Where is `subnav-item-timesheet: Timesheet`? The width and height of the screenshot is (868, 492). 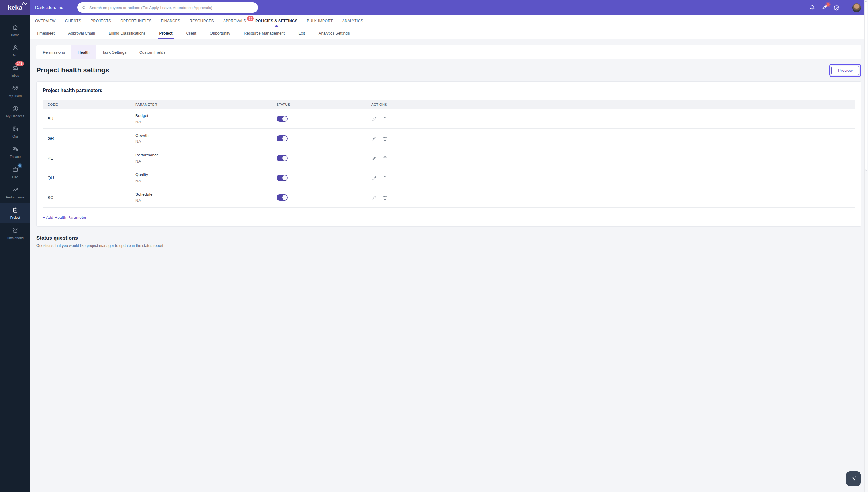 subnav-item-timesheet: Timesheet is located at coordinates (45, 33).